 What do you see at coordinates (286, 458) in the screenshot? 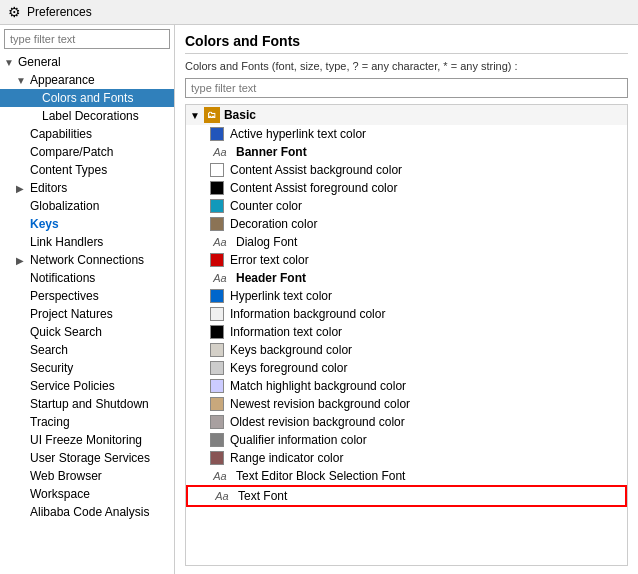
I see `color-label-range-indicator: Range indicator color` at bounding box center [286, 458].